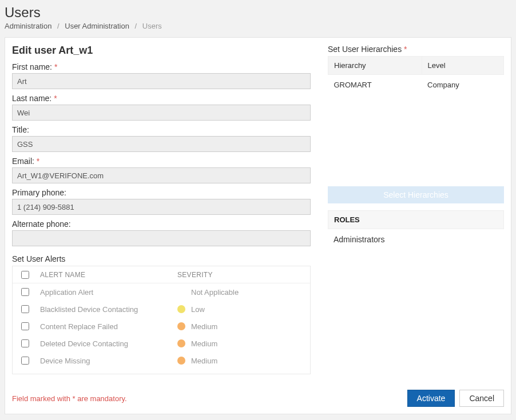 The height and width of the screenshot is (420, 516). What do you see at coordinates (416, 239) in the screenshot?
I see `roles-item: Administrators` at bounding box center [416, 239].